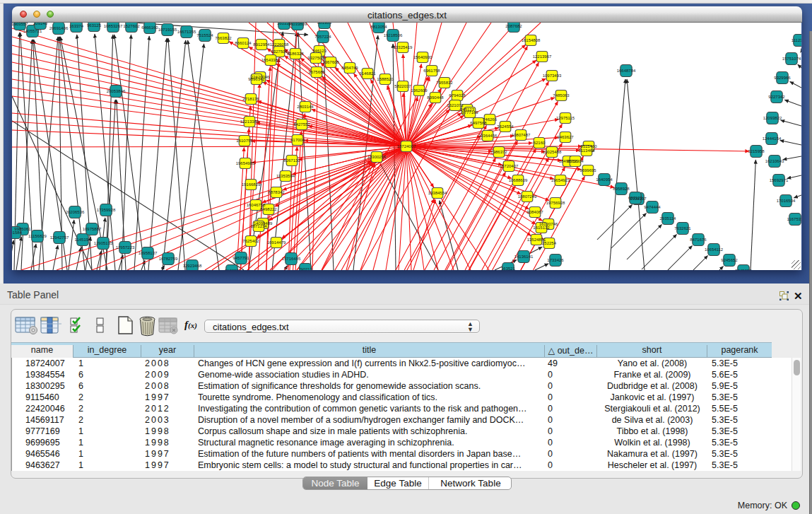 The width and height of the screenshot is (812, 514). What do you see at coordinates (435, 98) in the screenshot?
I see `svg-text: 8990448` at bounding box center [435, 98].